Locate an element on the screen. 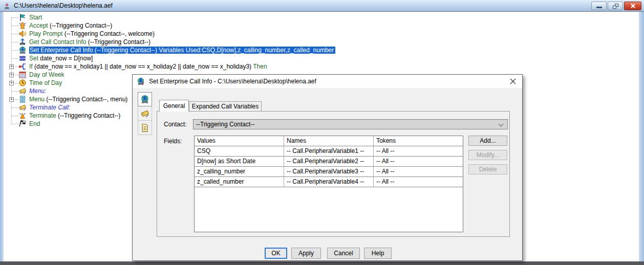 This screenshot has width=644, height=265. restore-icon is located at coordinates (615, 6).